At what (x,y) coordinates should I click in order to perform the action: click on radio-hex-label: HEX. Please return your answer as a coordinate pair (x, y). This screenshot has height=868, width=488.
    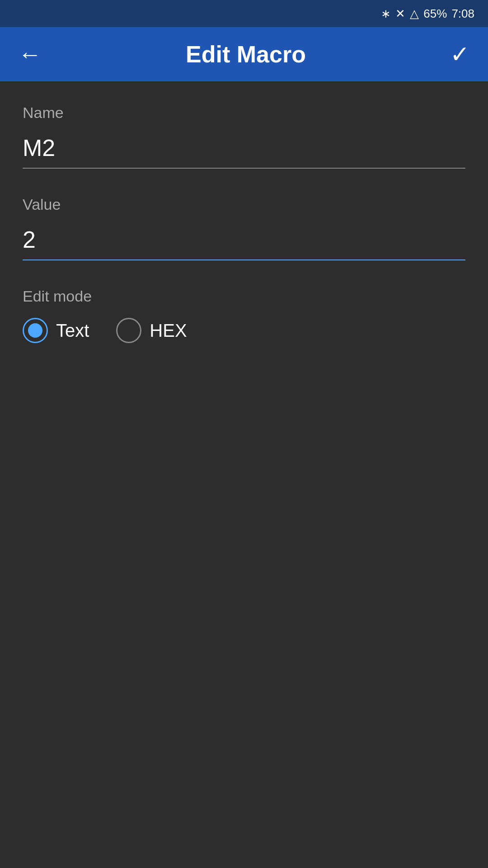
    Looking at the image, I should click on (168, 331).